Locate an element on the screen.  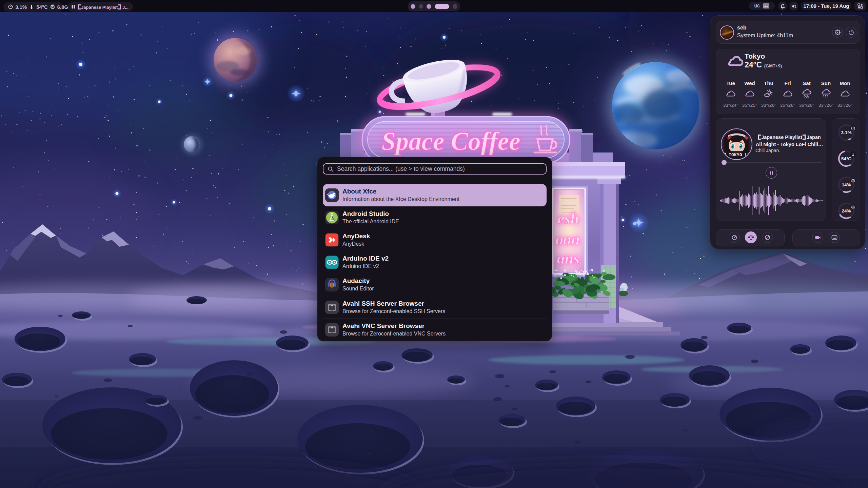
svg-text: █ TOKYO L▌ is located at coordinates (737, 155).